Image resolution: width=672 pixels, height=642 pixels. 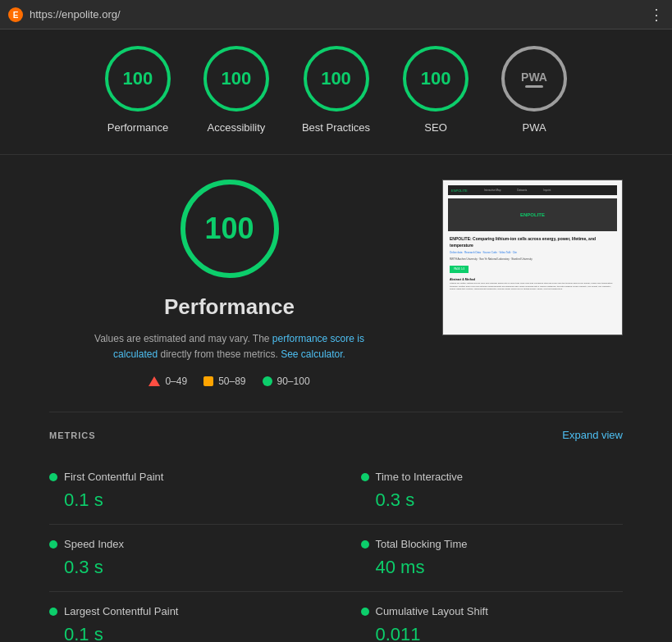 I want to click on legend-green-icon, so click(x=267, y=381).